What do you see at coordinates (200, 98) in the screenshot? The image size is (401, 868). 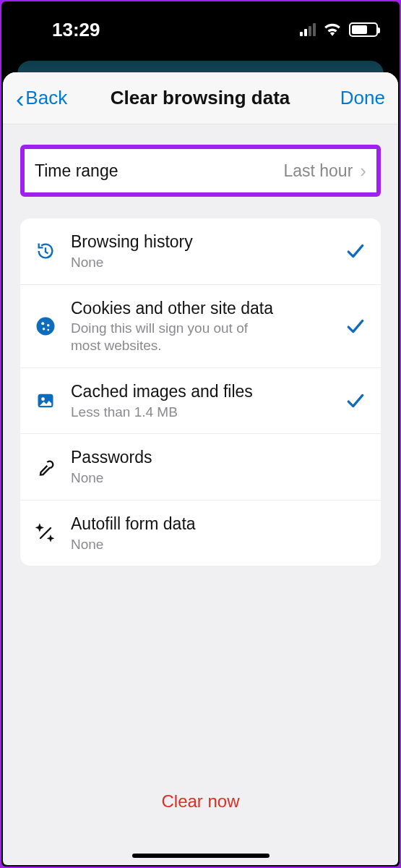 I see `page-title: Clear browsing data` at bounding box center [200, 98].